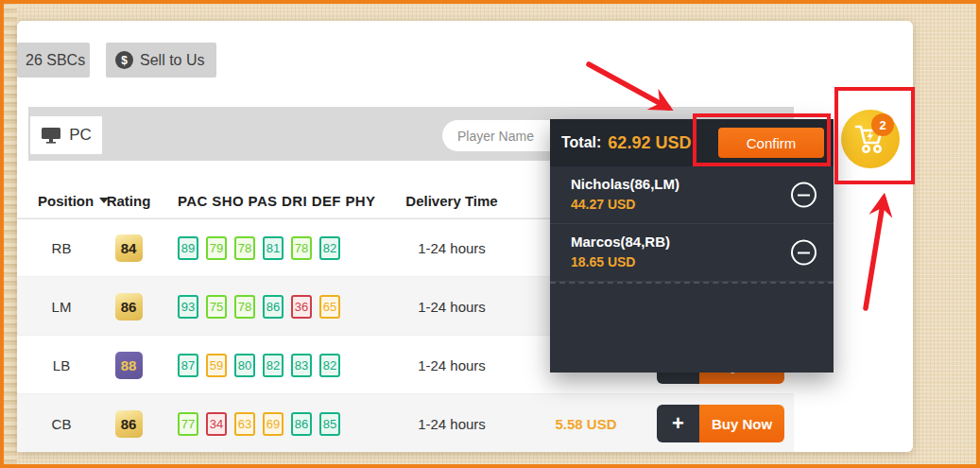 The image size is (980, 468). Describe the element at coordinates (586, 424) in the screenshot. I see `cell-price: 5.58 USD` at that location.